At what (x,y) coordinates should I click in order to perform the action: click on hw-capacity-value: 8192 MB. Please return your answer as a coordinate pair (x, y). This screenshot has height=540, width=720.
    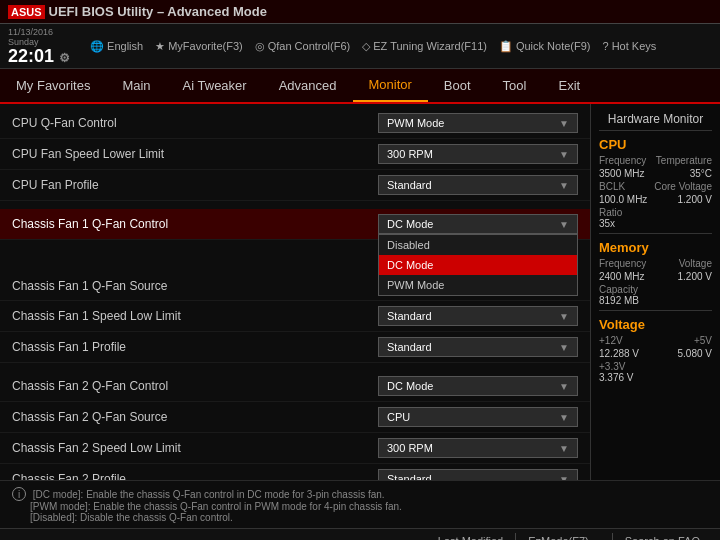
    Looking at the image, I should click on (656, 300).